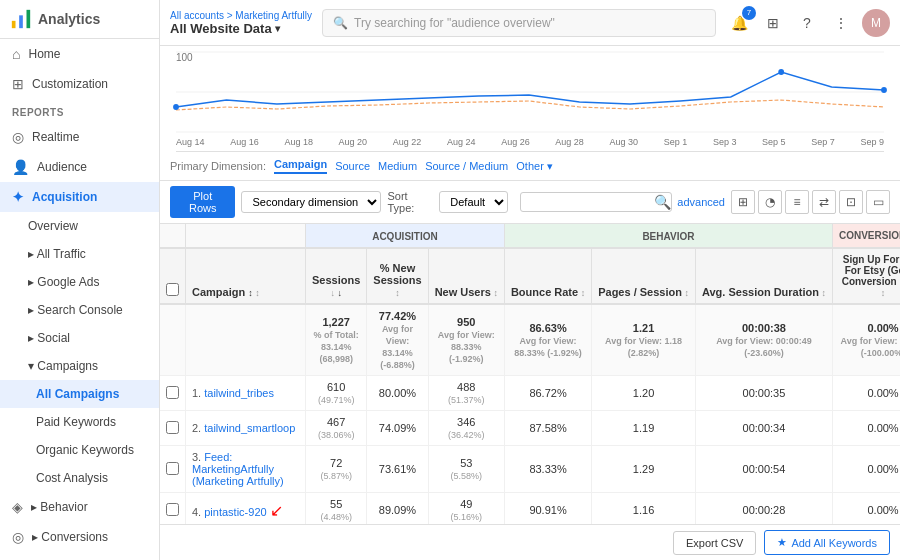 The height and width of the screenshot is (560, 900). What do you see at coordinates (352, 166) in the screenshot?
I see `dim-source: Source` at bounding box center [352, 166].